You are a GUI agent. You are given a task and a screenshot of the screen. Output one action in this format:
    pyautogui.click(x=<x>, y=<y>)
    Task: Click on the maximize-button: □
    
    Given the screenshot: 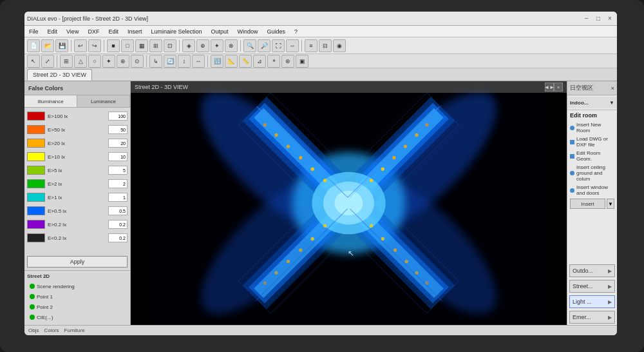 What is the action you would take?
    pyautogui.click(x=598, y=19)
    